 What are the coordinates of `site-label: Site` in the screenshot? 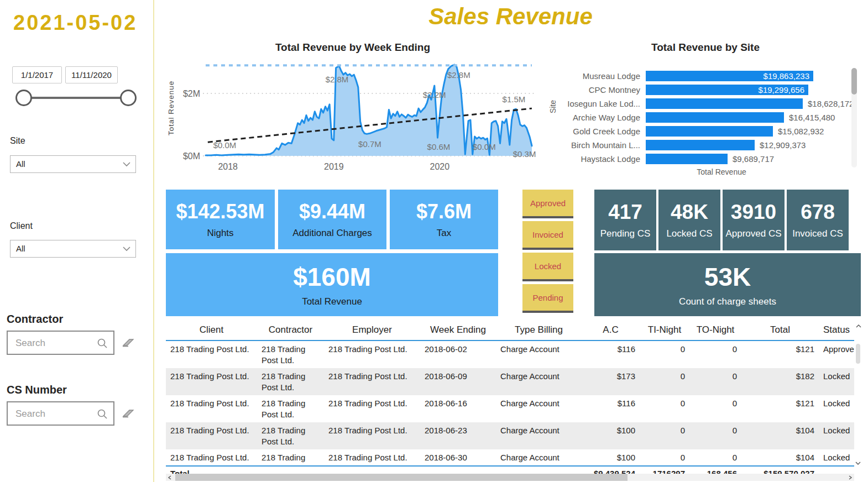 It's located at (18, 141).